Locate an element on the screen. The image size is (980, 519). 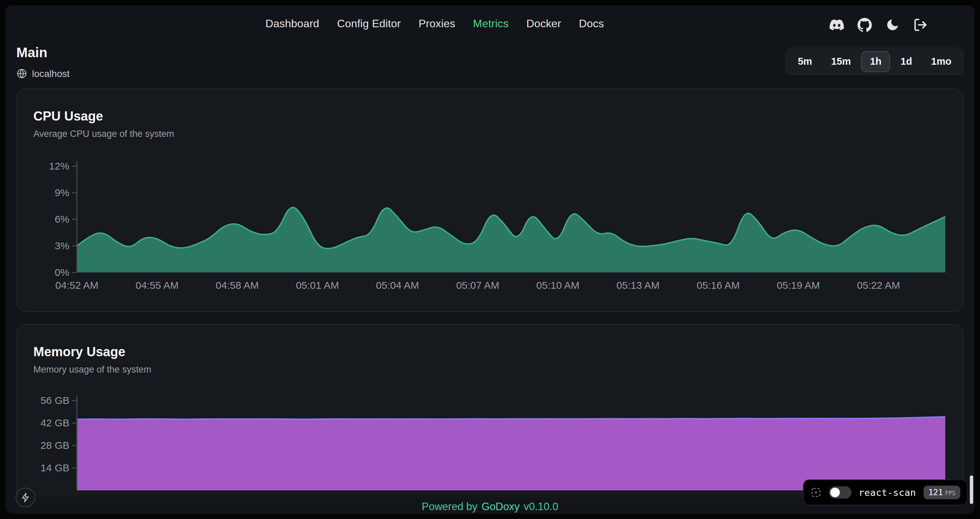
svg-text: 9% is located at coordinates (62, 193).